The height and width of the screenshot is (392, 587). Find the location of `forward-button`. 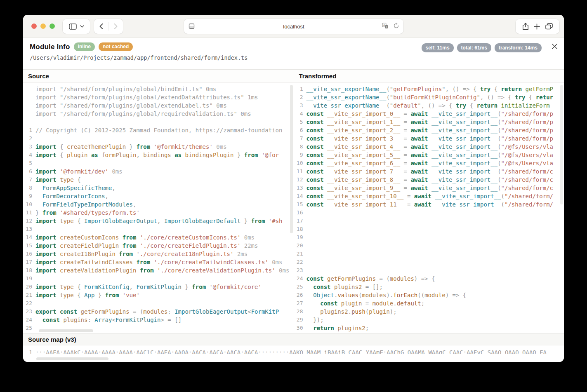

forward-button is located at coordinates (116, 26).